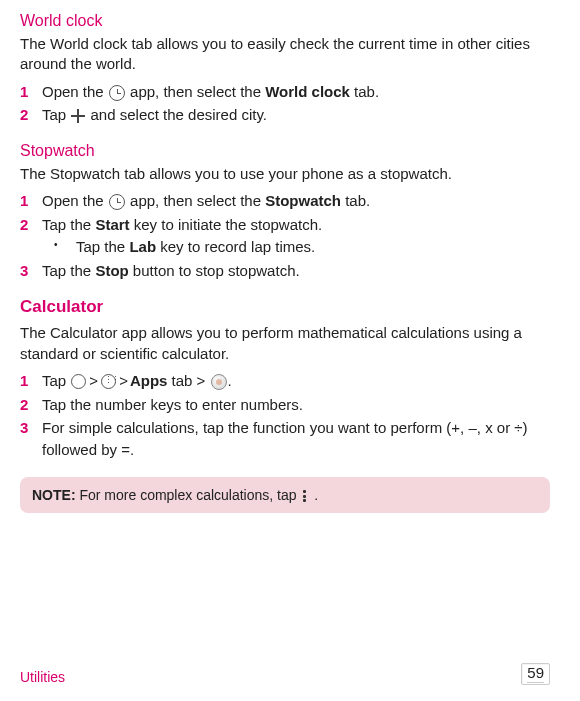 The height and width of the screenshot is (701, 580). I want to click on calculator-icon, so click(219, 382).